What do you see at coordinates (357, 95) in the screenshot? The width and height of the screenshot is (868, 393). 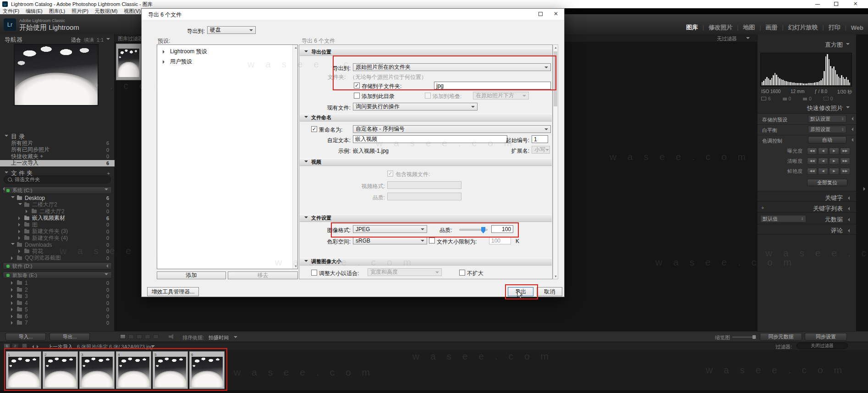 I see `add-to-catalog-checkbox` at bounding box center [357, 95].